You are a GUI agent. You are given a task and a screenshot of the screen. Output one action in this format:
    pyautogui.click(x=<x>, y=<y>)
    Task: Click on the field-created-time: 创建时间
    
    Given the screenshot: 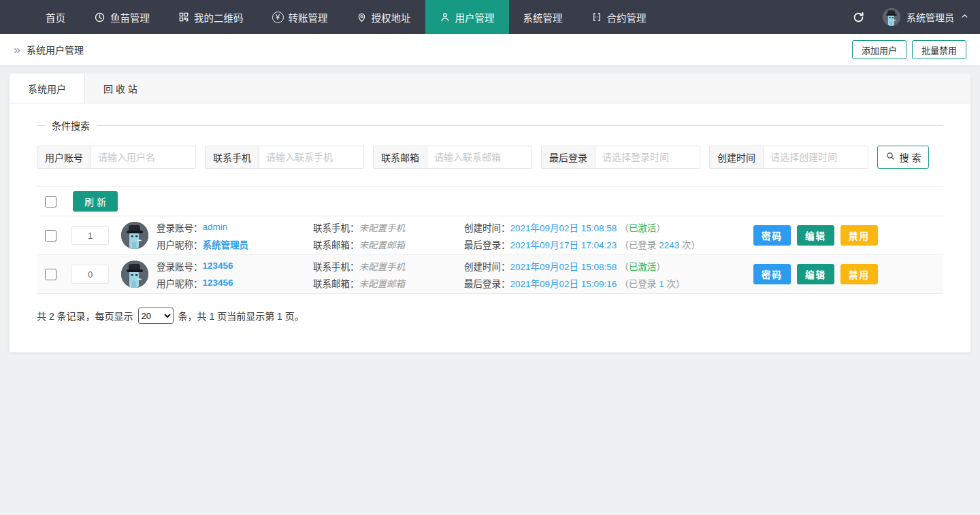 What is the action you would take?
    pyautogui.click(x=789, y=157)
    